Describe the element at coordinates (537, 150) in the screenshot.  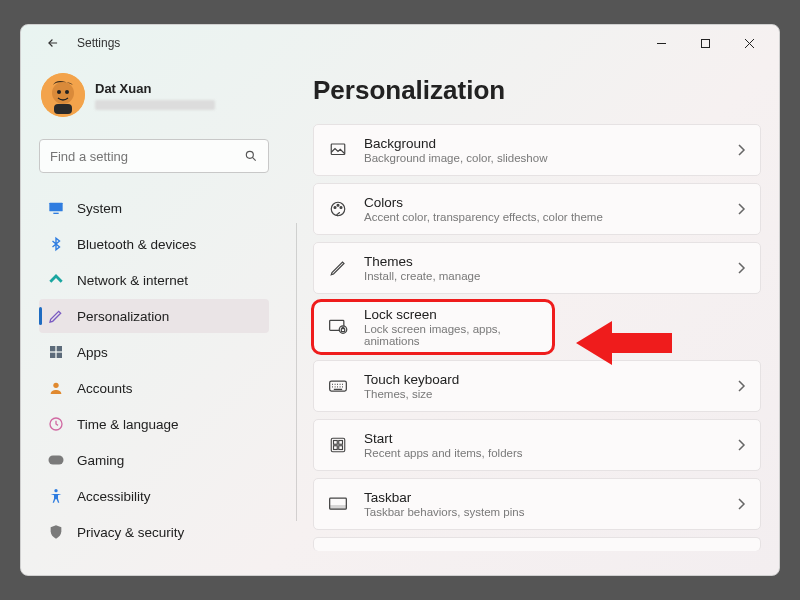
I see `card-background: Background Background image, color, slid…` at that location.